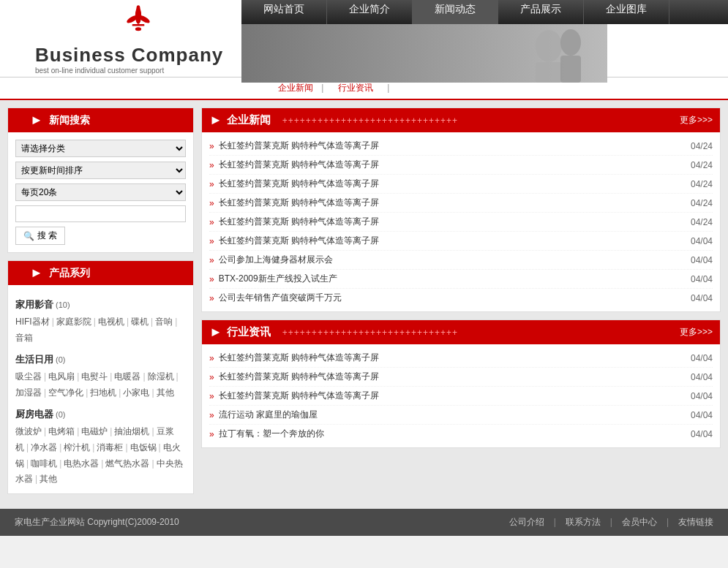 Image resolution: width=728 pixels, height=568 pixels. What do you see at coordinates (161, 376) in the screenshot?
I see `product-link-除湿机: 除湿机` at bounding box center [161, 376].